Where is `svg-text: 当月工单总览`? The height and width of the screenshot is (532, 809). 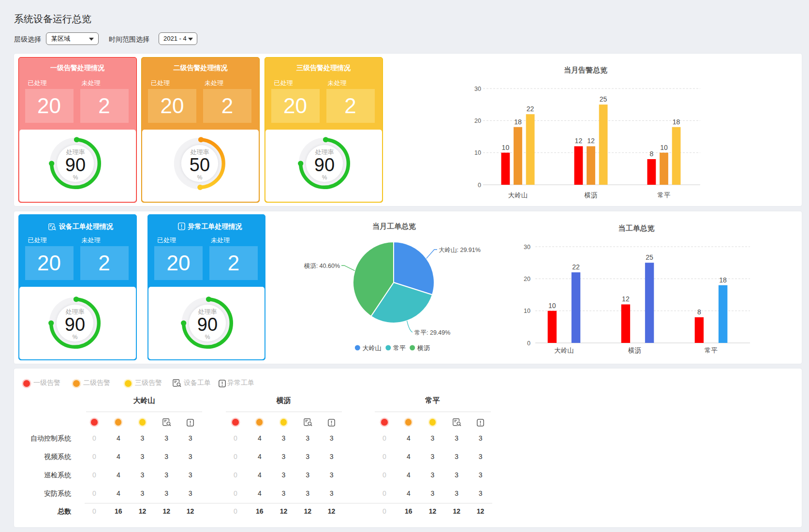
svg-text: 当月工单总览 is located at coordinates (394, 226).